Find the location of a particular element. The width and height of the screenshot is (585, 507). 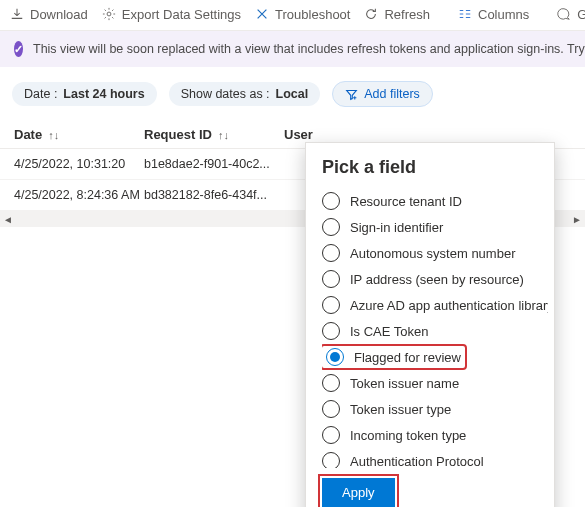

download-label: Download is located at coordinates (59, 14).